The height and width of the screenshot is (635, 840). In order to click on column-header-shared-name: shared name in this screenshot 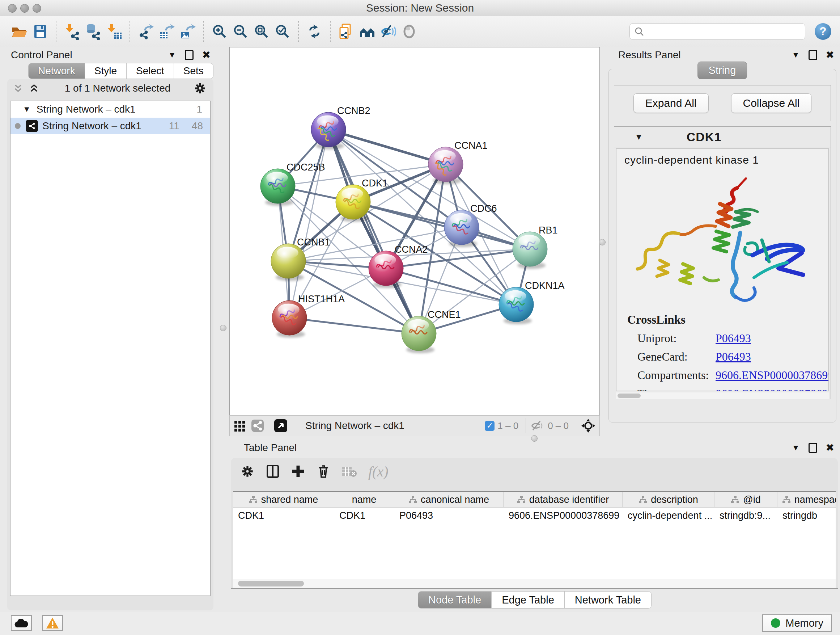, I will do `click(283, 500)`.